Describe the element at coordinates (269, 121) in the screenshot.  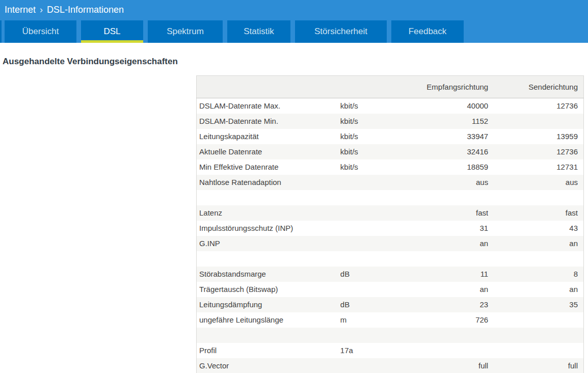
I see `row-name-cell: DSLAM-Datenrate Min.` at that location.